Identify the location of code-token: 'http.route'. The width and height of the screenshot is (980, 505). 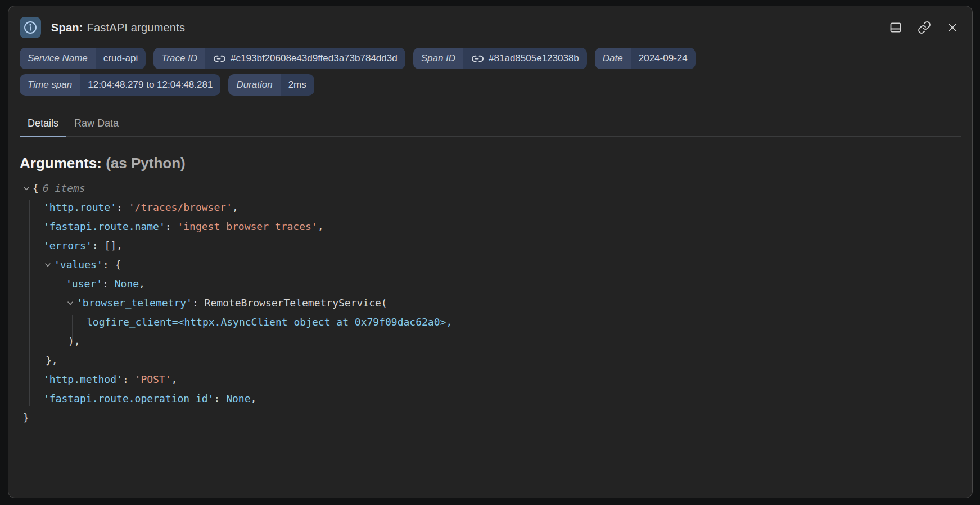
(80, 208).